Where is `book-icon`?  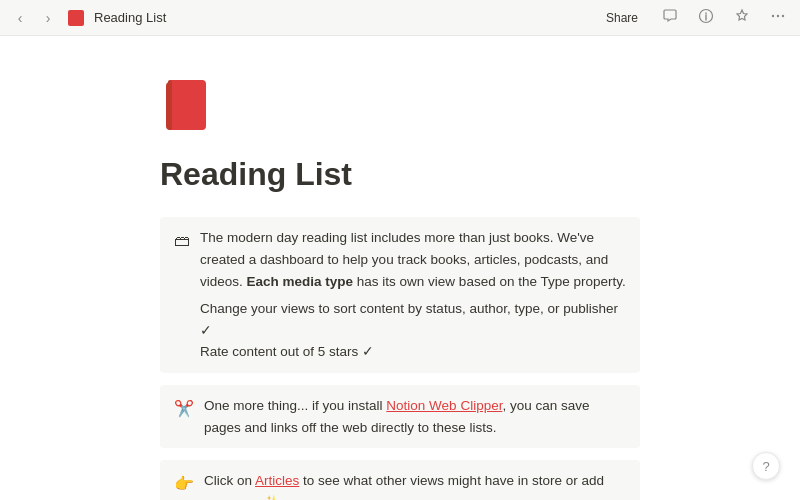 book-icon is located at coordinates (190, 106).